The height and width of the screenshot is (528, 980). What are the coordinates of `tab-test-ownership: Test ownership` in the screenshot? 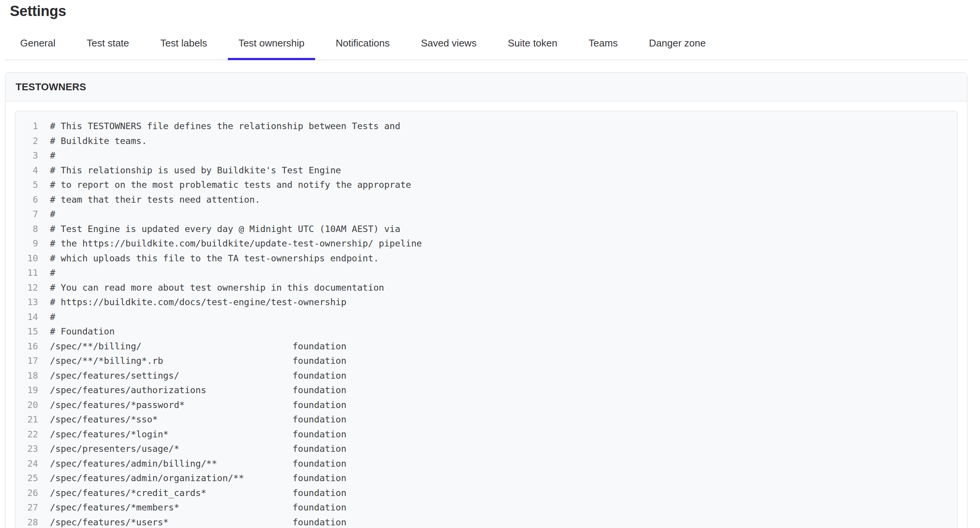 It's located at (271, 40).